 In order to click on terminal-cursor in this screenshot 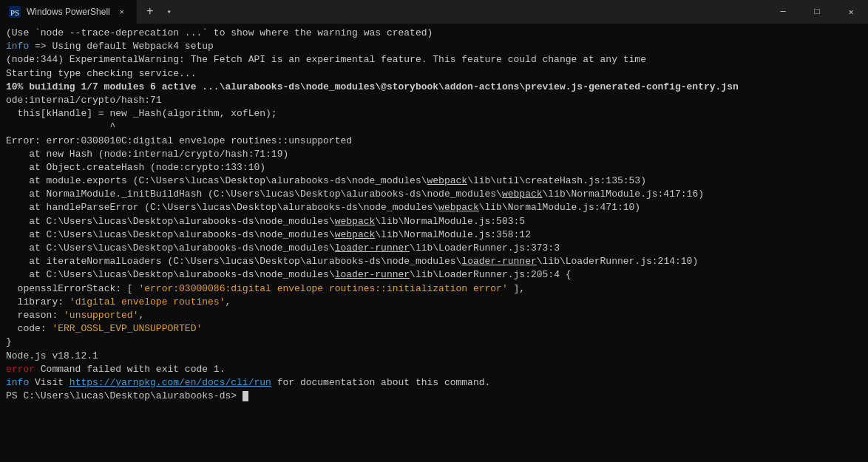, I will do `click(245, 396)`.